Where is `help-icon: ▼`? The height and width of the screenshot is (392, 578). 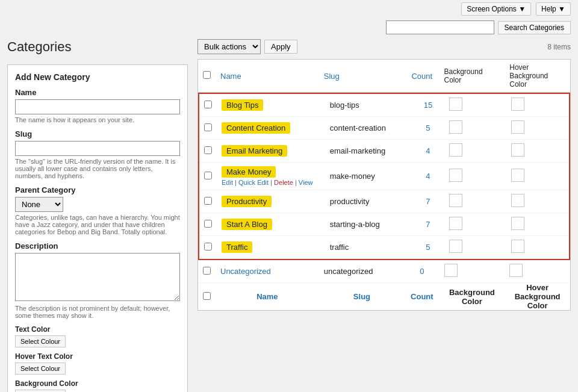 help-icon: ▼ is located at coordinates (562, 9).